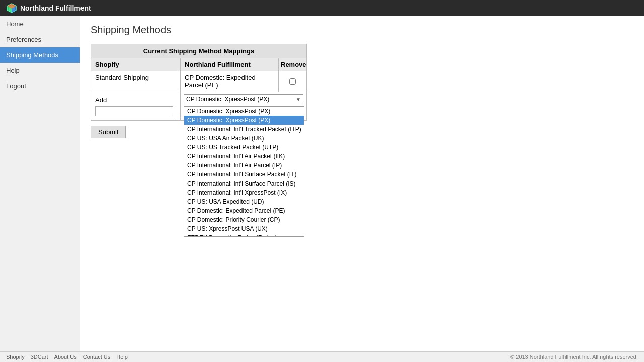 This screenshot has height=362, width=644. What do you see at coordinates (229, 81) in the screenshot?
I see `row-northland-value: CP Domestic: Expedited Parcel (PE)` at bounding box center [229, 81].